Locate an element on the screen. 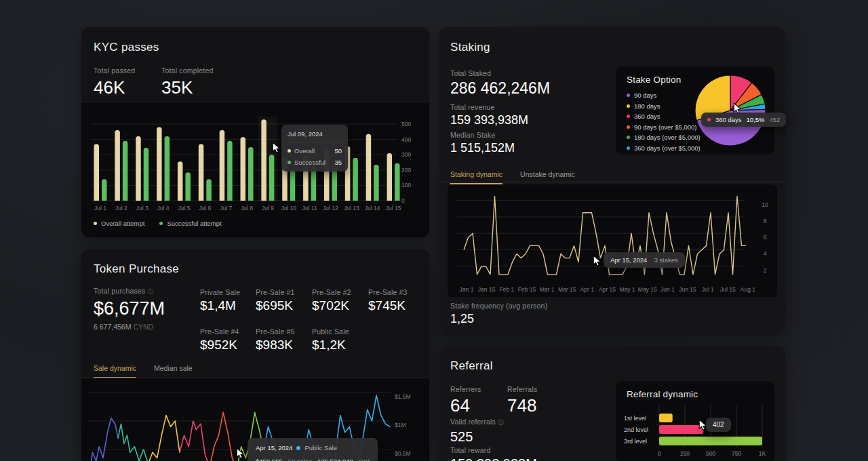 This screenshot has width=868, height=461. svg-text: 0 is located at coordinates (403, 201).